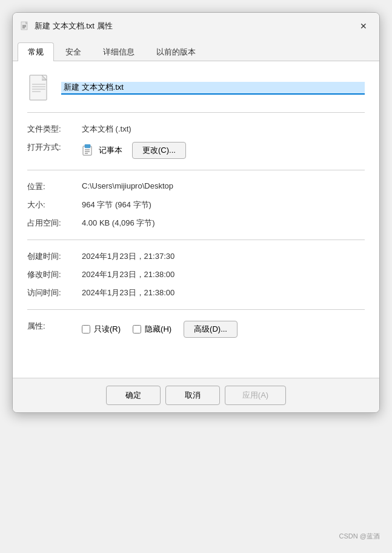 The height and width of the screenshot is (553, 392). I want to click on open-with-label: 打开方式:, so click(55, 147).